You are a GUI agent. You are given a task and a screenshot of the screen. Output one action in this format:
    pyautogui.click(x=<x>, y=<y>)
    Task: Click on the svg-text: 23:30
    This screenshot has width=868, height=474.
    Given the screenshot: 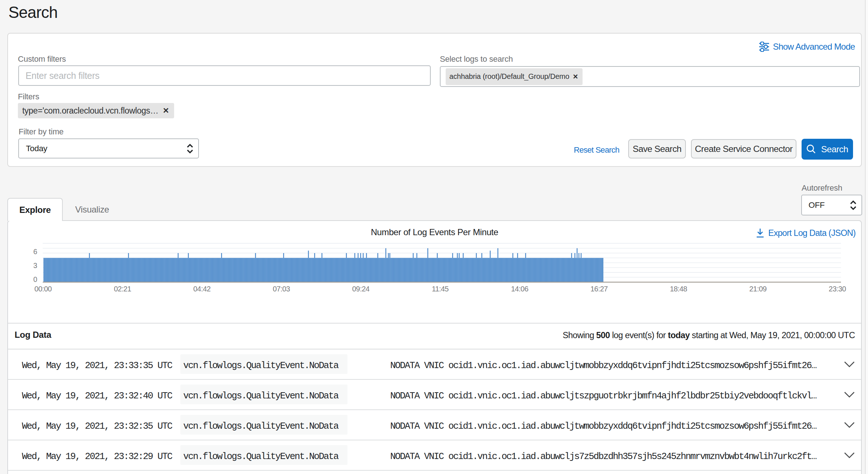 What is the action you would take?
    pyautogui.click(x=837, y=289)
    